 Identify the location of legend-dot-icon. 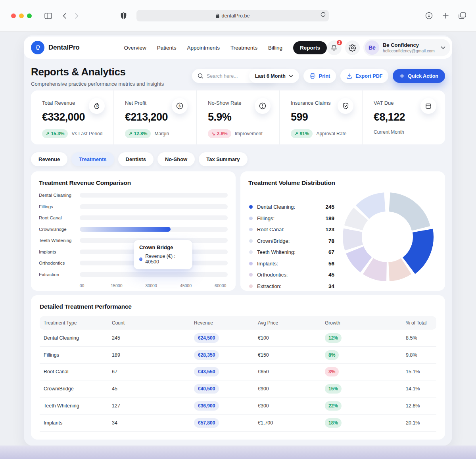
(251, 241).